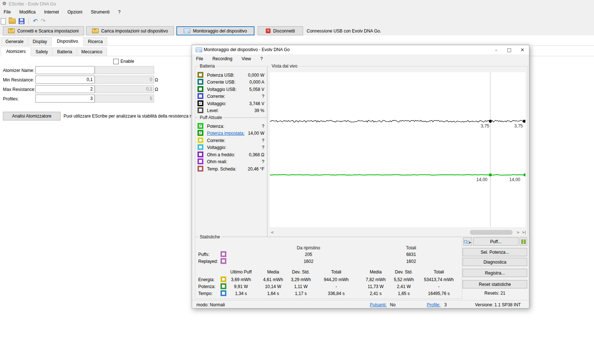 Image resolution: width=594 pixels, height=364 pixels. I want to click on maximize-icon: □, so click(509, 50).